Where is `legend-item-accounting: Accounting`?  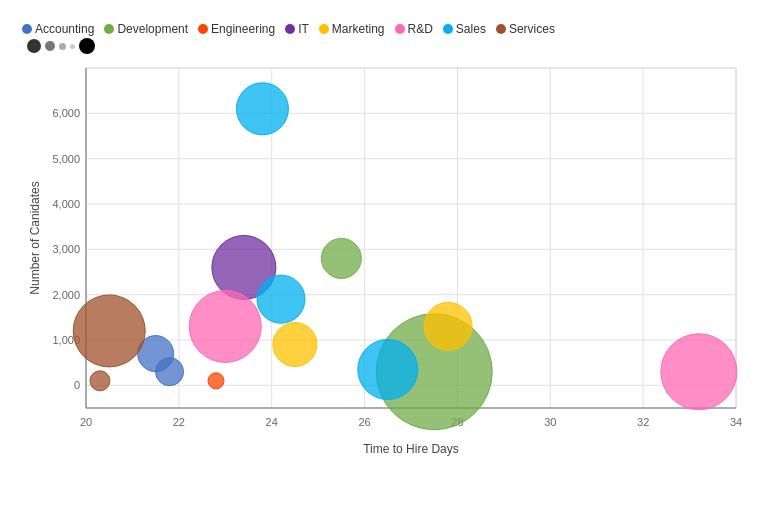
legend-item-accounting: Accounting is located at coordinates (58, 29).